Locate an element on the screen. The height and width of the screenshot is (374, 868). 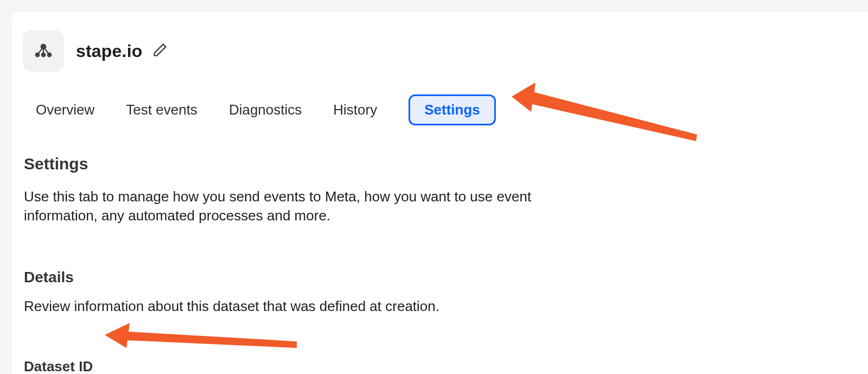
tab-overview: Overview is located at coordinates (65, 110).